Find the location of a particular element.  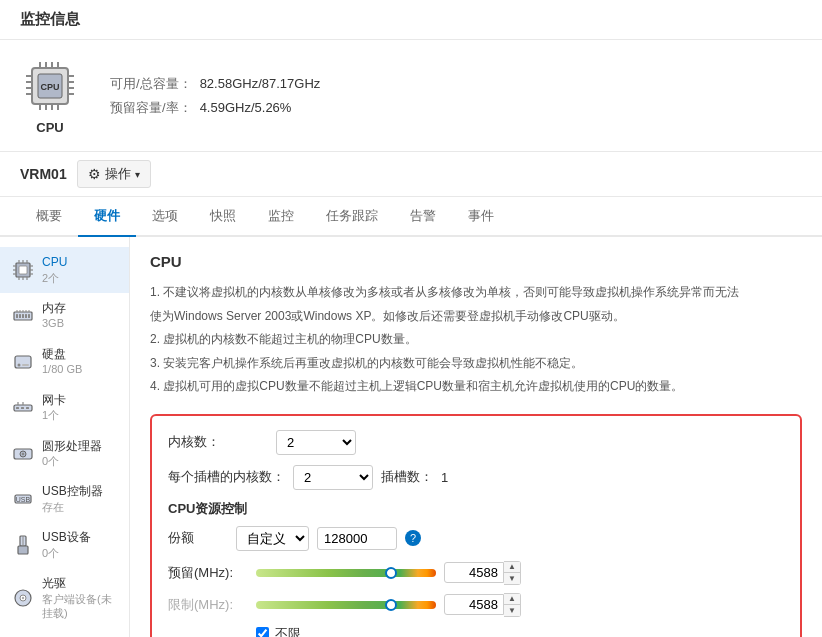

limit-spin-up: ▲ is located at coordinates (512, 600).